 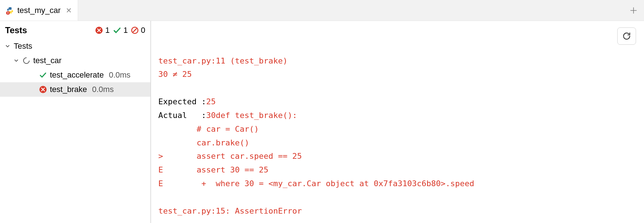 What do you see at coordinates (75, 68) in the screenshot?
I see `tests-tree: Tests test_car test_accelerate 0.0ms` at bounding box center [75, 68].